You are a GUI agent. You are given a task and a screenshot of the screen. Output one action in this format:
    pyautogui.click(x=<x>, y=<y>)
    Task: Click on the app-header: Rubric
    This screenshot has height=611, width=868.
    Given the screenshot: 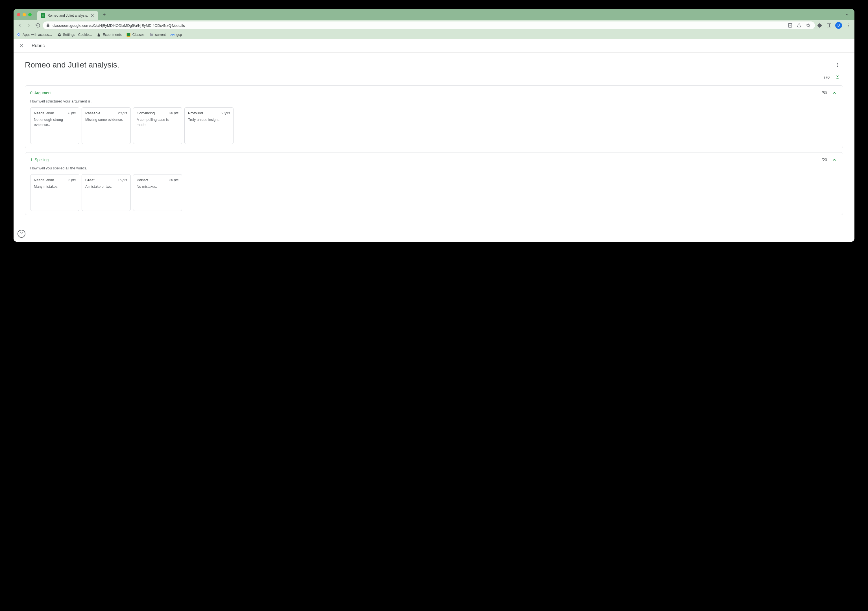 What is the action you would take?
    pyautogui.click(x=434, y=46)
    